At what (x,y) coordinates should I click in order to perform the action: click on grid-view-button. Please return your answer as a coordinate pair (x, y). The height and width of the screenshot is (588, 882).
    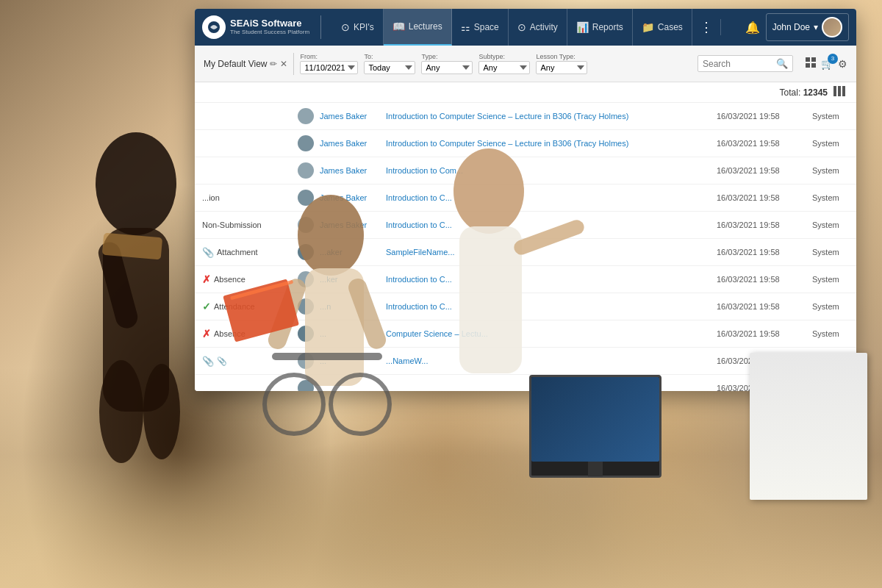
    Looking at the image, I should click on (811, 63).